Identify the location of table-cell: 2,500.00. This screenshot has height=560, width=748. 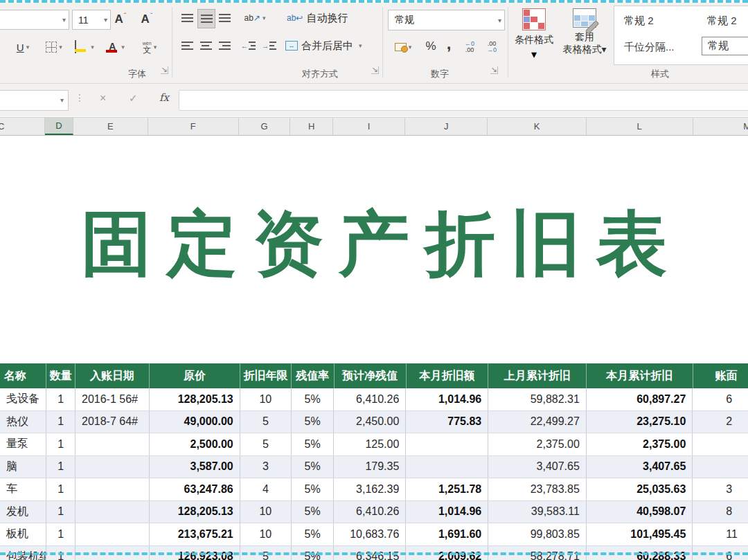
(195, 444).